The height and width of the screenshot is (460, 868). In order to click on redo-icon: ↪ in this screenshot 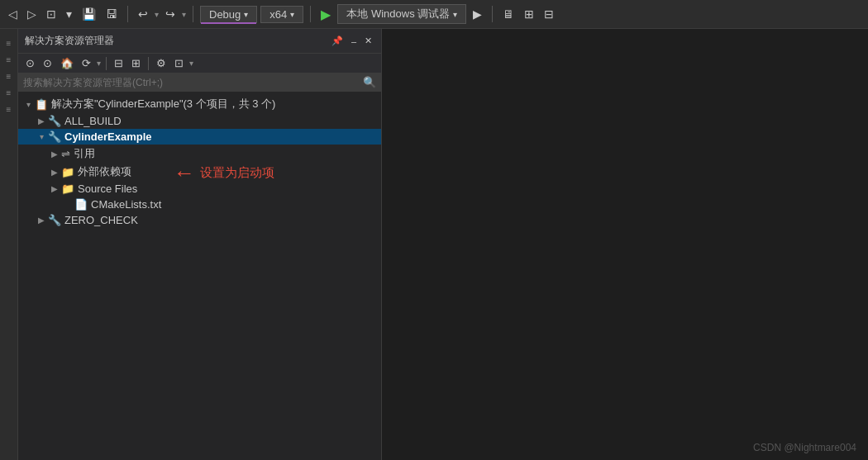, I will do `click(170, 14)`.